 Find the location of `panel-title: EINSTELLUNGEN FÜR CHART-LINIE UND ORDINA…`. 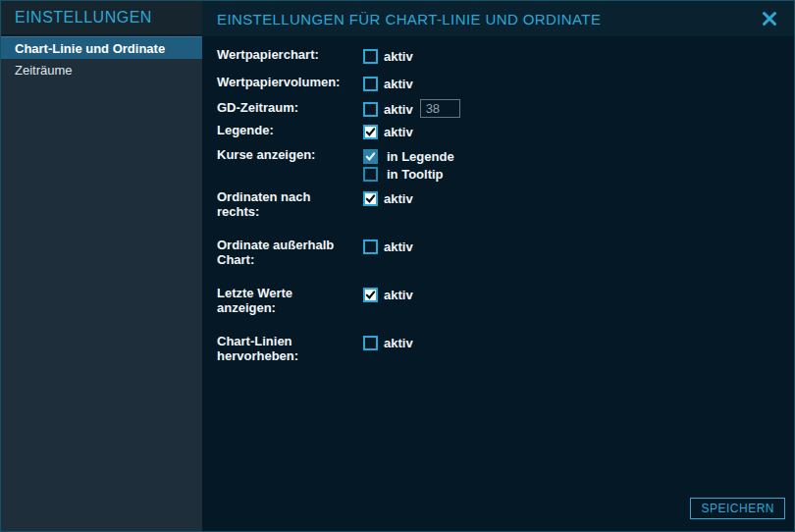

panel-title: EINSTELLUNGEN FÜR CHART-LINIE UND ORDINA… is located at coordinates (488, 20).